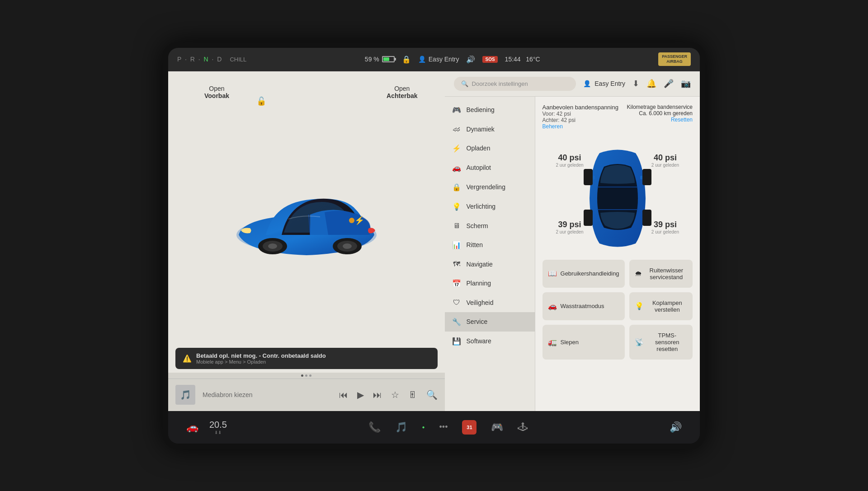 Image resolution: width=868 pixels, height=491 pixels. Describe the element at coordinates (661, 306) in the screenshot. I see `koplampen-button: 💡 Koplampen verstellen` at that location.